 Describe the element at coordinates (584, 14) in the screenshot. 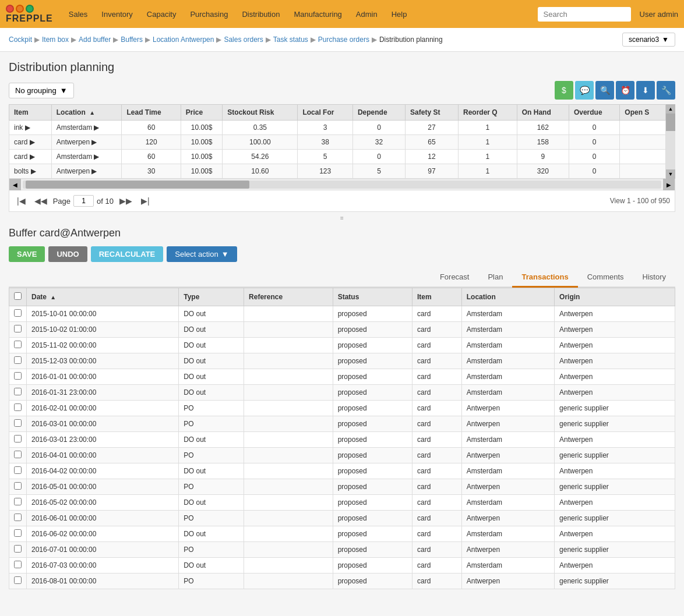

I see `search-input` at that location.